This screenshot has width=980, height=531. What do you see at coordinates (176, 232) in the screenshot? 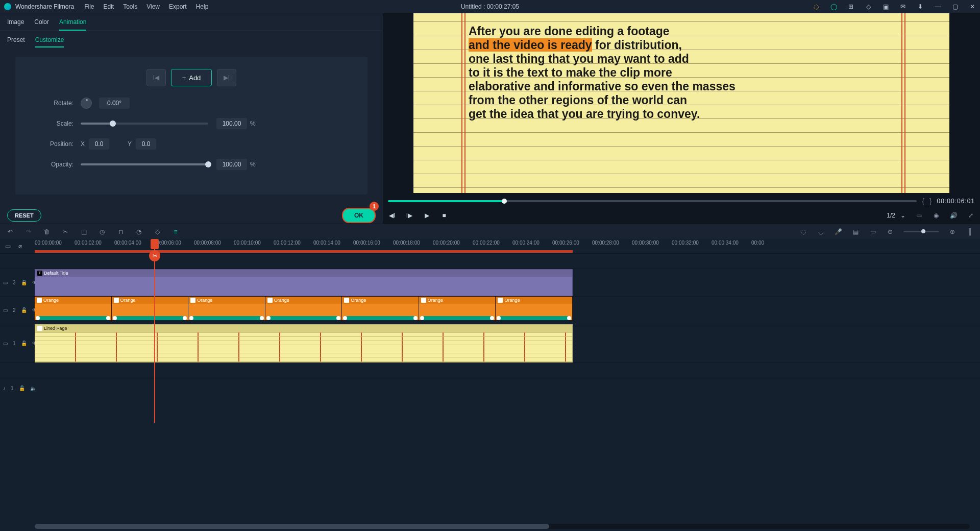
I see `adjust-icon: ≡` at bounding box center [176, 232].